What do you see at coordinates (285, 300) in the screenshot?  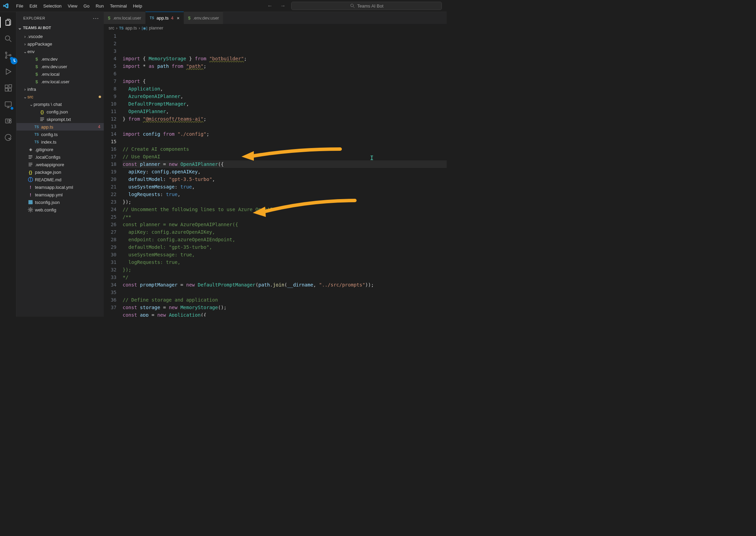 I see `code-line: // Define storage and application` at bounding box center [285, 300].